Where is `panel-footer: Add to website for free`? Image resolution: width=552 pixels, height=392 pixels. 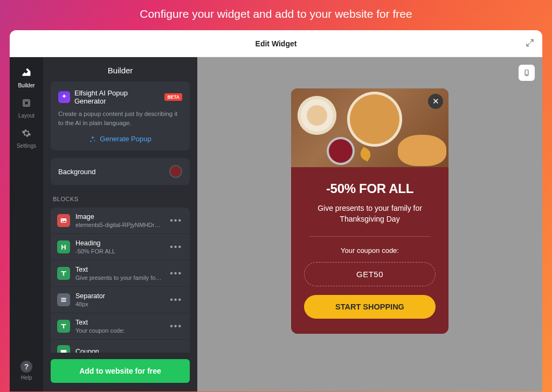
panel-footer: Add to website for free is located at coordinates (120, 372).